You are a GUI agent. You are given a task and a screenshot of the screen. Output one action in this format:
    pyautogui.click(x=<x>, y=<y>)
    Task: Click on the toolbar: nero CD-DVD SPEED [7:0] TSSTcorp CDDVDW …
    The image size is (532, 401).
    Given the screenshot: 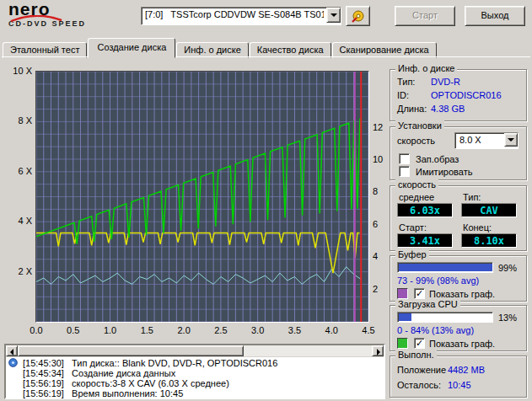 What is the action you would take?
    pyautogui.click(x=266, y=18)
    